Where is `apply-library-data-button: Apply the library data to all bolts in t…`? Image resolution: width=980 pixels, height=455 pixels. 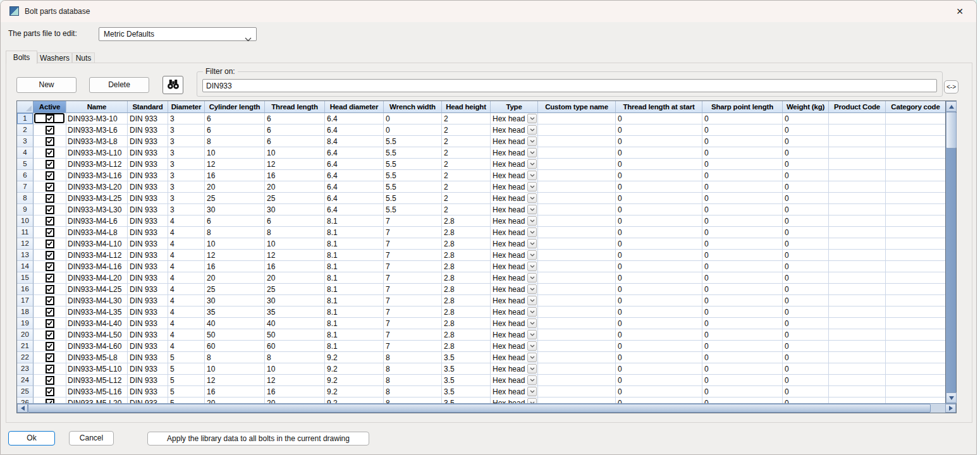 apply-library-data-button: Apply the library data to all bolts in t… is located at coordinates (258, 439).